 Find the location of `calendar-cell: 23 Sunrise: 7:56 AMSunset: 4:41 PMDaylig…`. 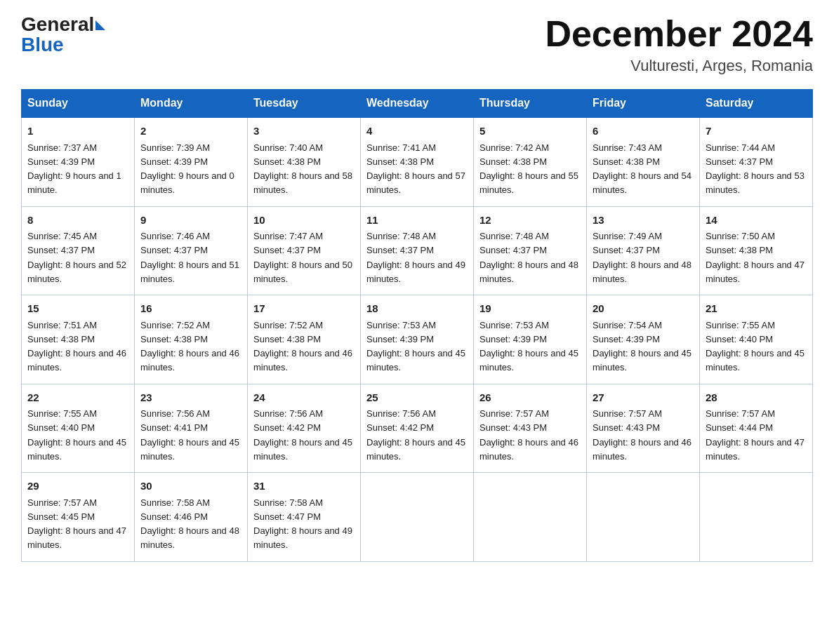

calendar-cell: 23 Sunrise: 7:56 AMSunset: 4:41 PMDaylig… is located at coordinates (191, 428).